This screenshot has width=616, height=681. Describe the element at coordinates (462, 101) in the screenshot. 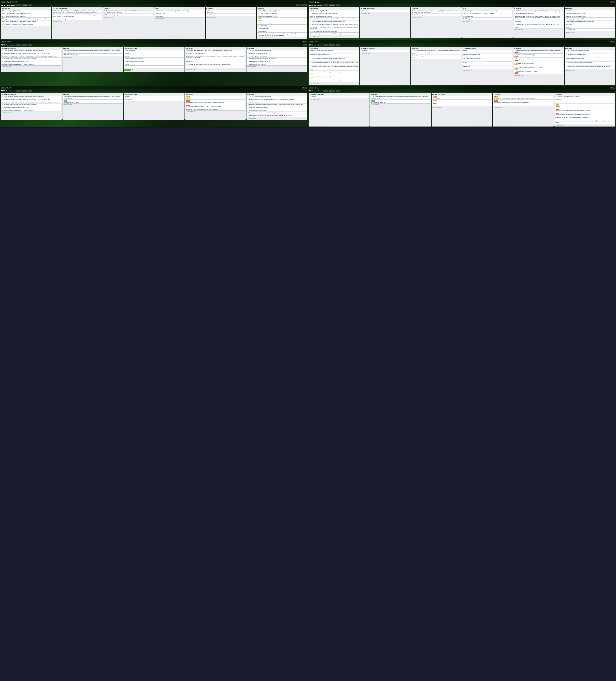

I see `lastfew6-card-2: read me` at that location.